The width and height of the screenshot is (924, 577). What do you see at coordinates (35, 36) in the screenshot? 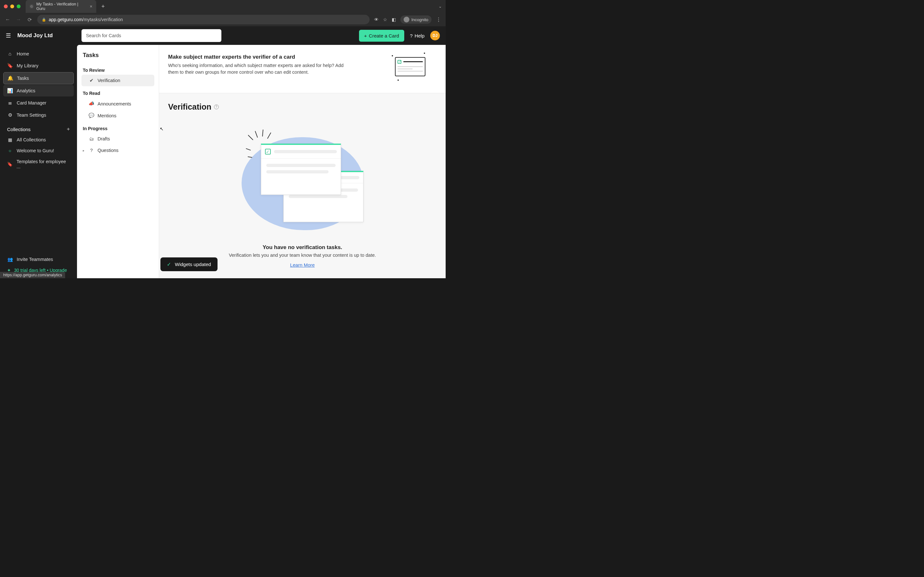
I see `workspace-name: Mood Joy Ltd` at bounding box center [35, 36].